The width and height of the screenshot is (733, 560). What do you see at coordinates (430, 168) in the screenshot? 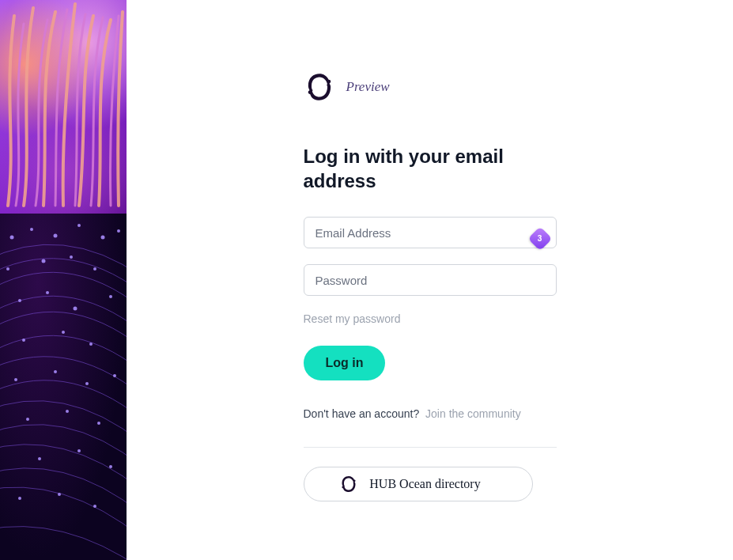
I see `login-heading: Log in with your email address` at bounding box center [430, 168].